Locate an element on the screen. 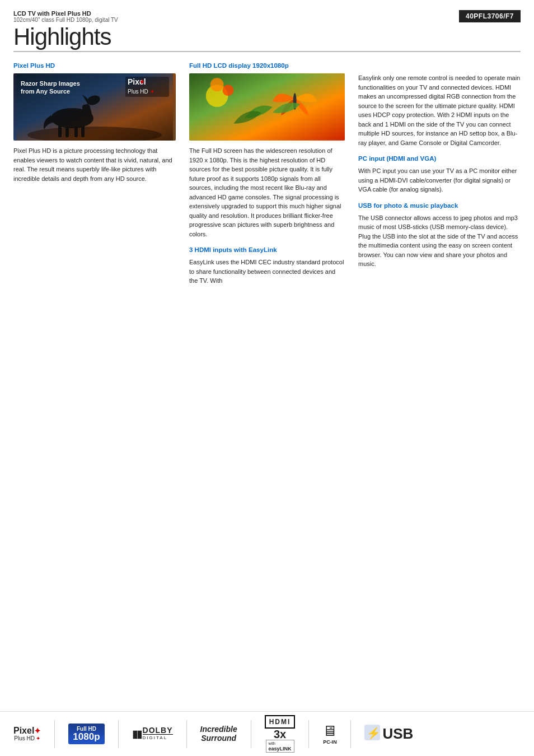 Image resolution: width=534 pixels, height=756 pixels. feature3-text: EasyLink uses the HDMI CEC industry stan… is located at coordinates (267, 272).